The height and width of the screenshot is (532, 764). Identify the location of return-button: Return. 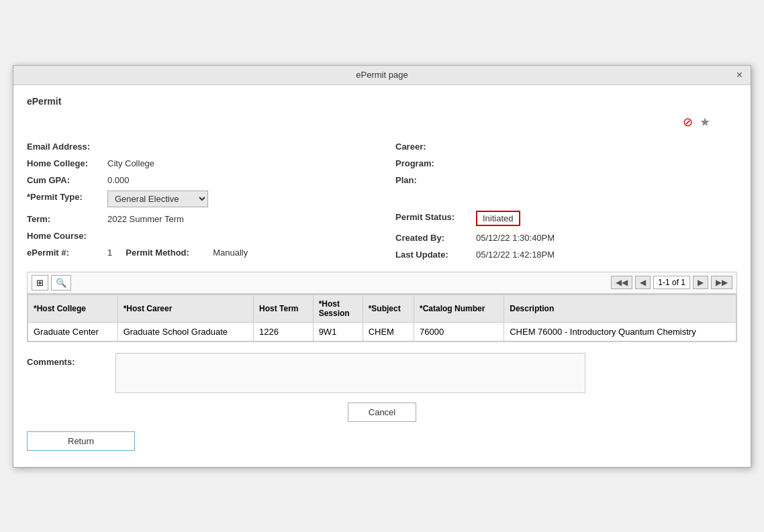
(81, 441).